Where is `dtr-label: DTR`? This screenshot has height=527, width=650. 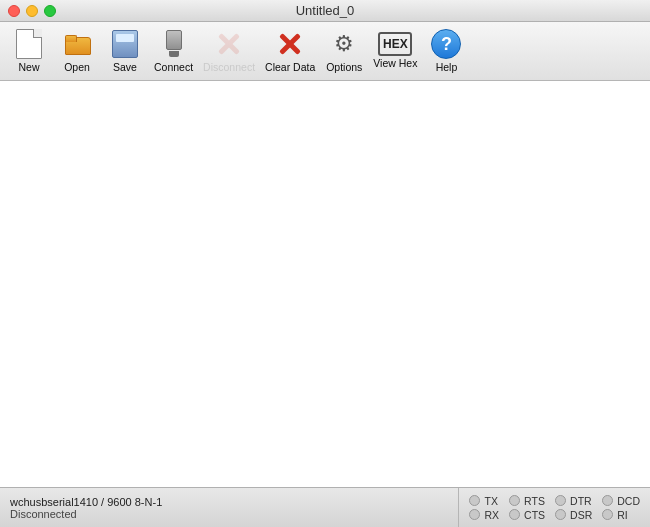 dtr-label: DTR is located at coordinates (581, 501).